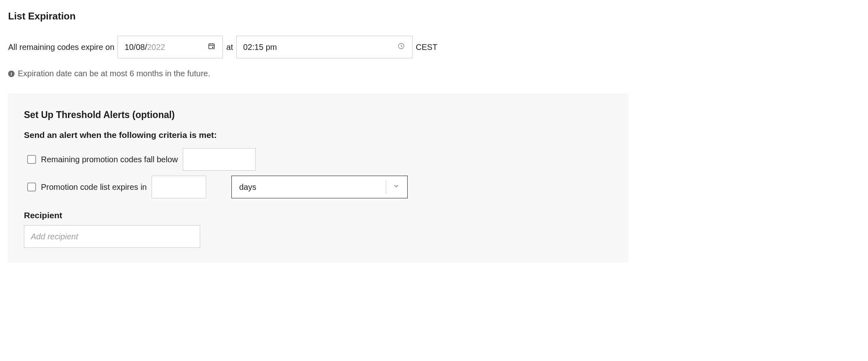 Image resolution: width=868 pixels, height=361 pixels. What do you see at coordinates (318, 215) in the screenshot?
I see `recipient-label: Recipient` at bounding box center [318, 215].